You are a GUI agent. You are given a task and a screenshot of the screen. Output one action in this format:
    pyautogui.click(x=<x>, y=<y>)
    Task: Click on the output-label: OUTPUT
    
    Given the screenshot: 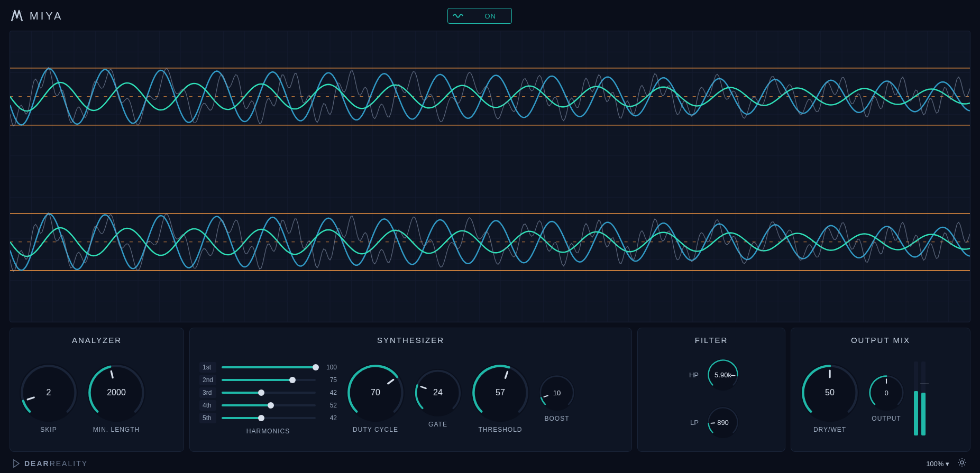 What is the action you would take?
    pyautogui.click(x=886, y=419)
    